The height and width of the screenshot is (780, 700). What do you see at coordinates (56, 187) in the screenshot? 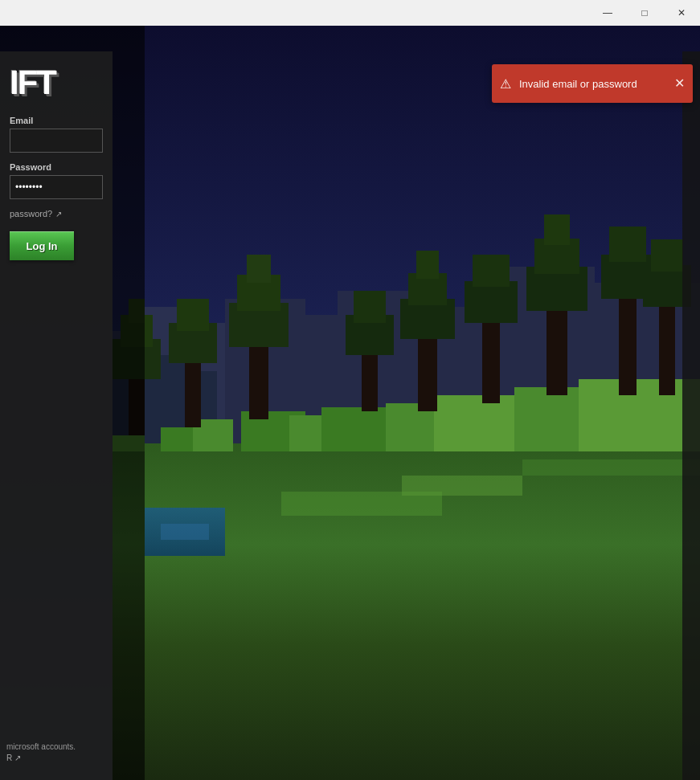
I see `password-input` at bounding box center [56, 187].